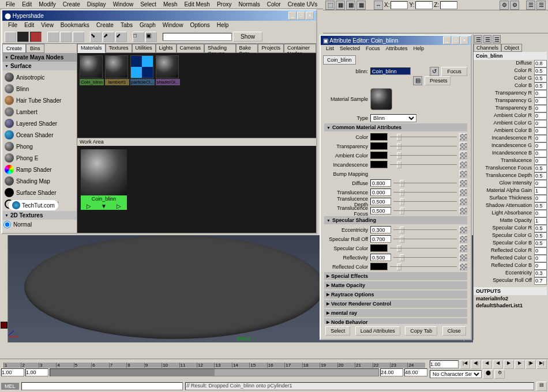 This screenshot has width=548, height=392. Describe the element at coordinates (39, 169) in the screenshot. I see `shader-item: Ramp Shader` at that location.